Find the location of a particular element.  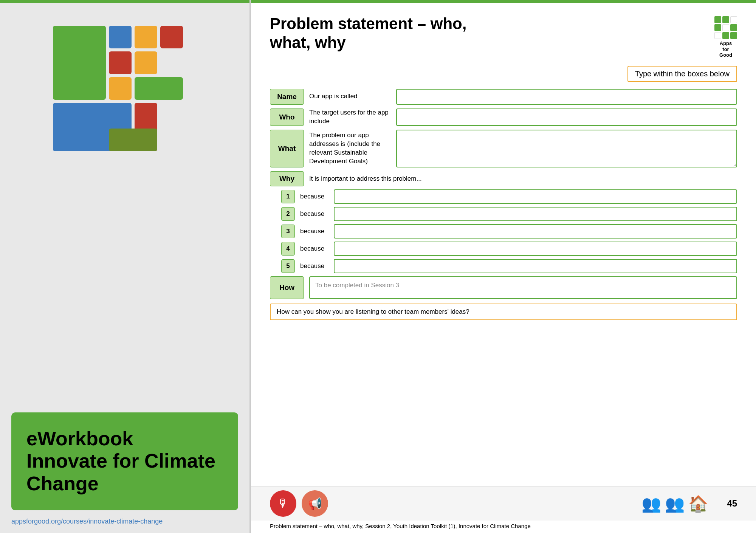

listening-icon: 📢 is located at coordinates (315, 504).